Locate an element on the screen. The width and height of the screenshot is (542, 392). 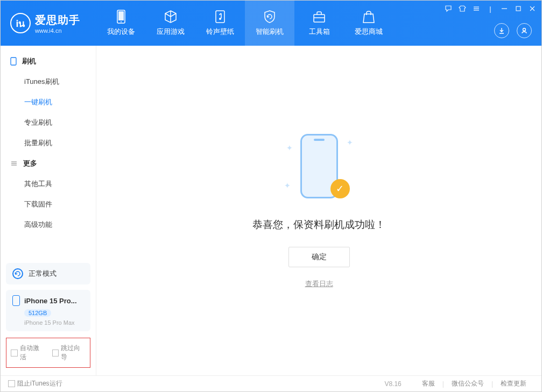
app-url: www.i4.cn is located at coordinates (58, 31).